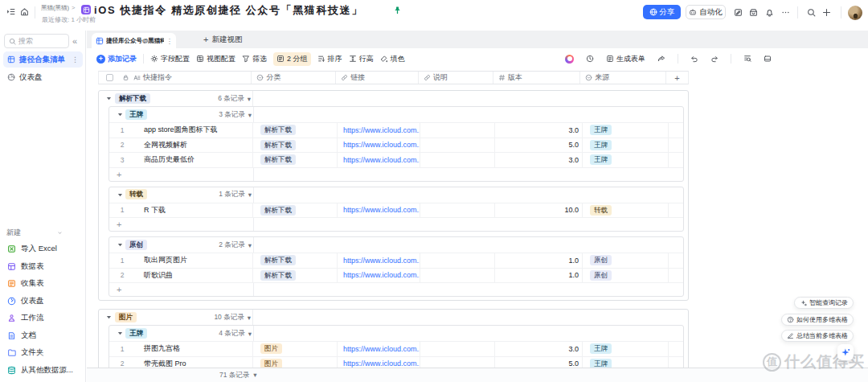 This screenshot has height=382, width=868. I want to click on group-header-row: 解析下载6 条记录▾, so click(394, 98).